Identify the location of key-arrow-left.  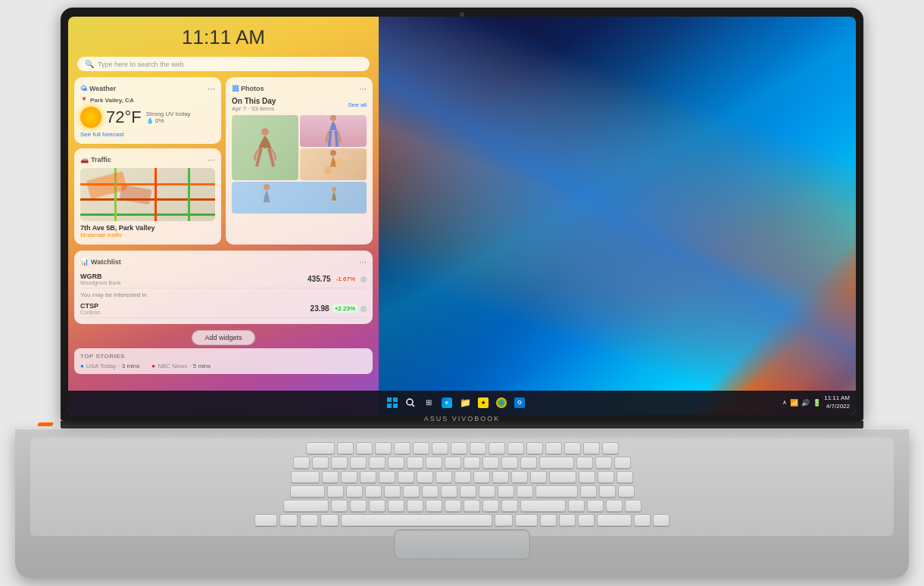
(548, 520).